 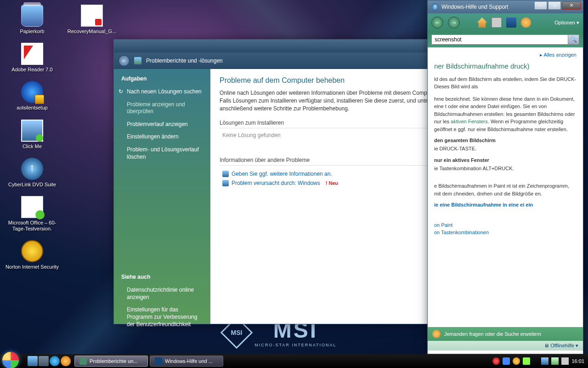 I want to click on office-icon, so click(x=32, y=207).